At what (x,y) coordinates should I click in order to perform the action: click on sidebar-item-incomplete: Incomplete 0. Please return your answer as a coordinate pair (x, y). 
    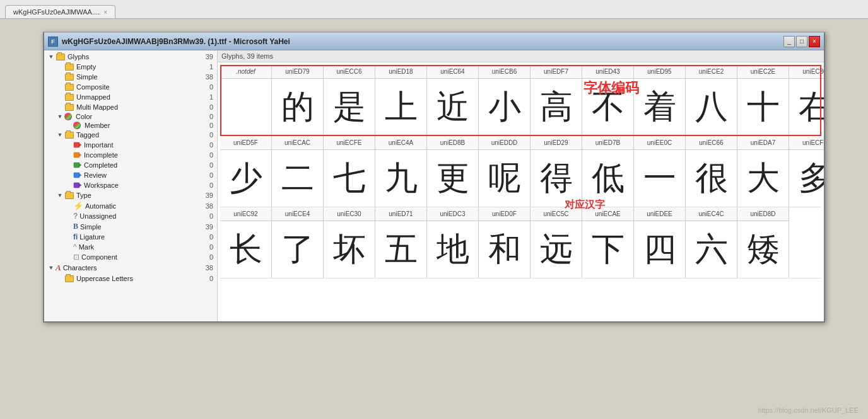
    Looking at the image, I should click on (131, 155).